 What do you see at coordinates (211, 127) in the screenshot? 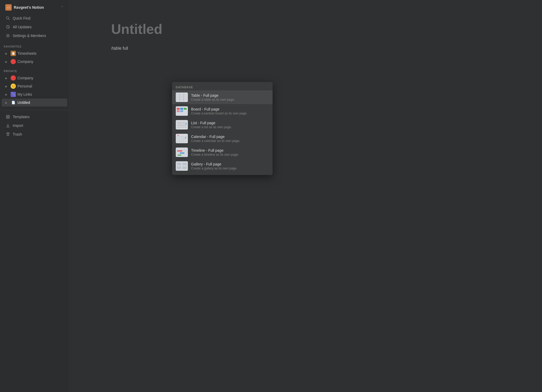
I see `list-full-desc: Create a list as its own page.` at bounding box center [211, 127].